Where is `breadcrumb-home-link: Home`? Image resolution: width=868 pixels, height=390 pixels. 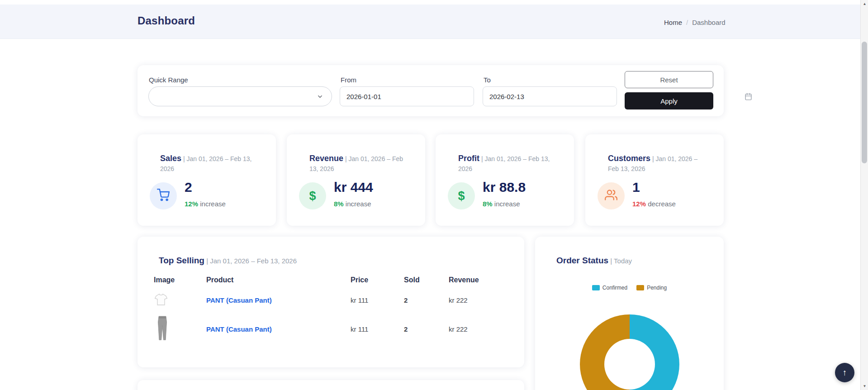 breadcrumb-home-link: Home is located at coordinates (673, 23).